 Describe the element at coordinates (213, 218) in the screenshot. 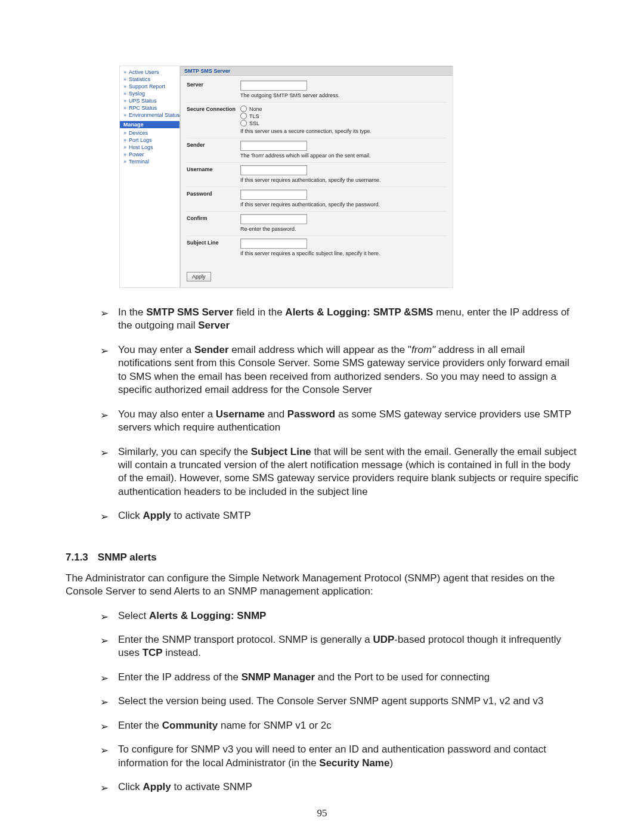

I see `label-confirm: Confirm` at that location.